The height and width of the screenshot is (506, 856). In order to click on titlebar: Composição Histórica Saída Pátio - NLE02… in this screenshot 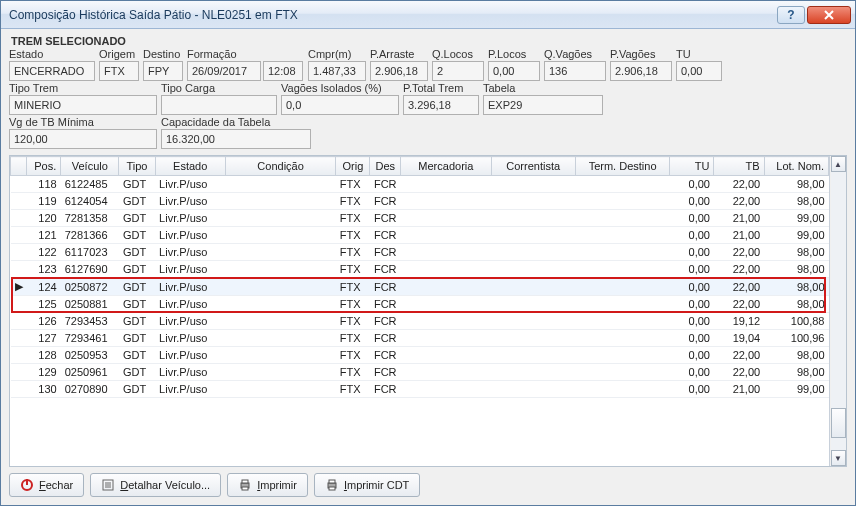, I will do `click(428, 15)`.